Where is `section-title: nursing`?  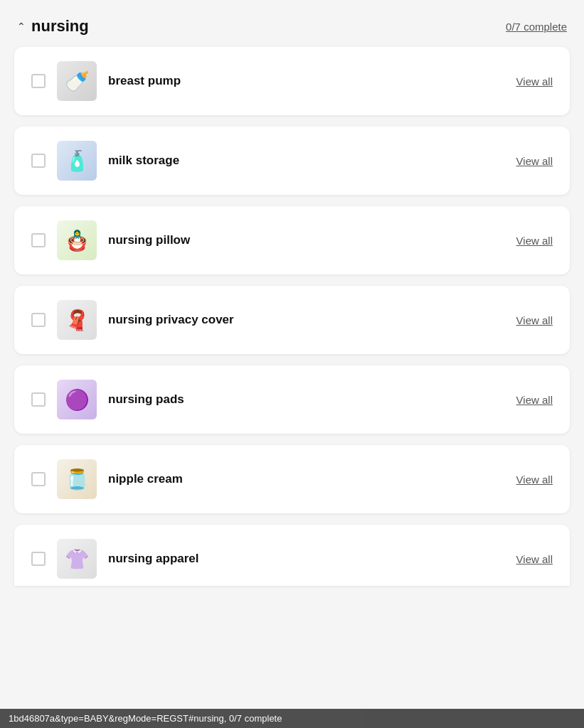 section-title: nursing is located at coordinates (60, 26).